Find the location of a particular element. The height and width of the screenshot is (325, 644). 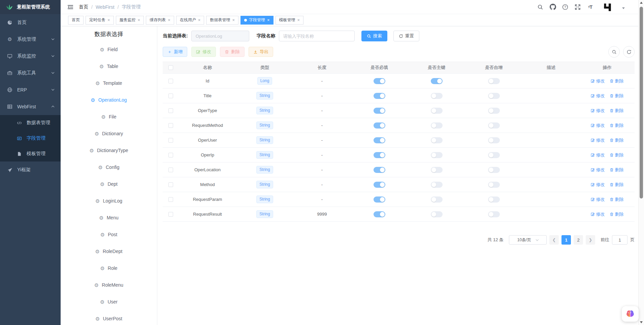

field-name-input is located at coordinates (317, 36).